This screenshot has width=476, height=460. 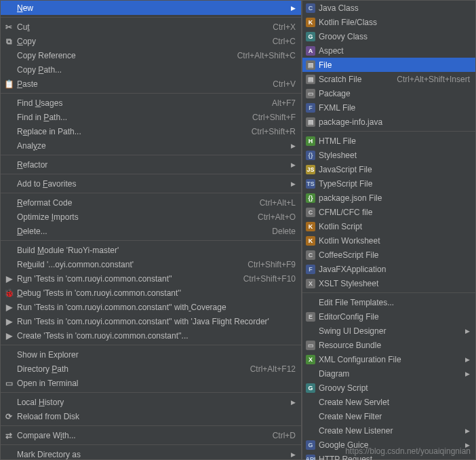 I want to click on right-menu-item: KKotlin Script, so click(x=389, y=227).